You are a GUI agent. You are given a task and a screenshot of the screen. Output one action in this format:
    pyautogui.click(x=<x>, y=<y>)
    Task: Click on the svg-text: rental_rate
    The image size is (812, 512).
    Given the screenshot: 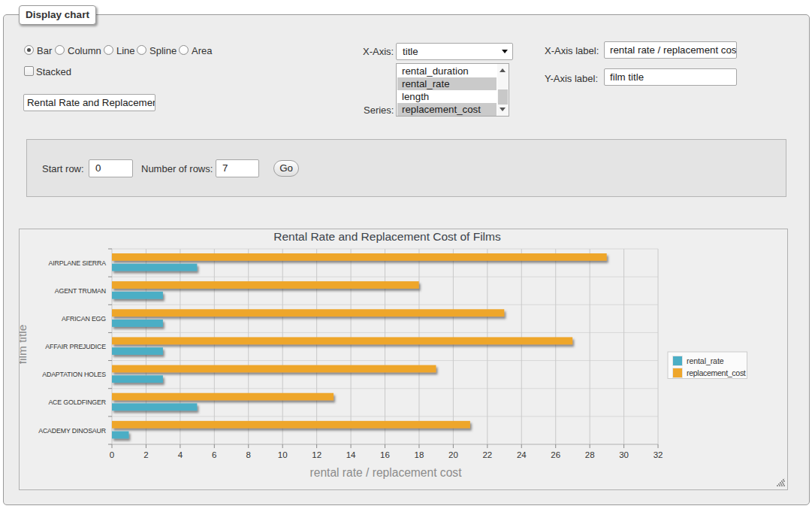 What is the action you would take?
    pyautogui.click(x=705, y=361)
    